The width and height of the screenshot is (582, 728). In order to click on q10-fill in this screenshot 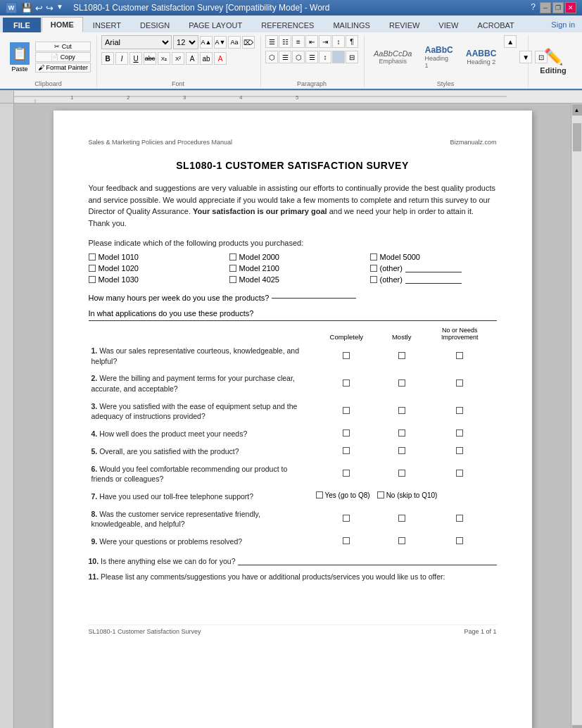, I will do `click(367, 561)`.